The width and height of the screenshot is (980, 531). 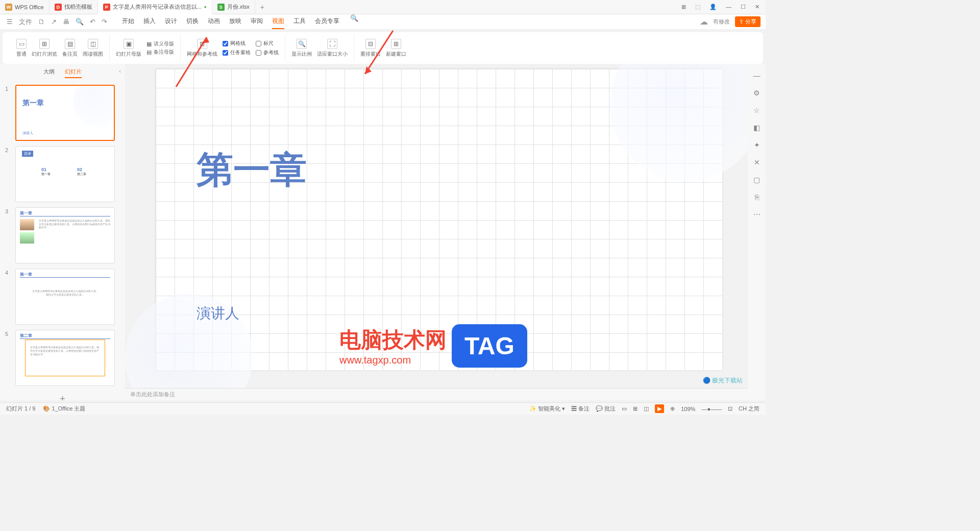 What do you see at coordinates (65, 174) in the screenshot?
I see `thumb-2: 目录 01第一章 02第二章` at bounding box center [65, 174].